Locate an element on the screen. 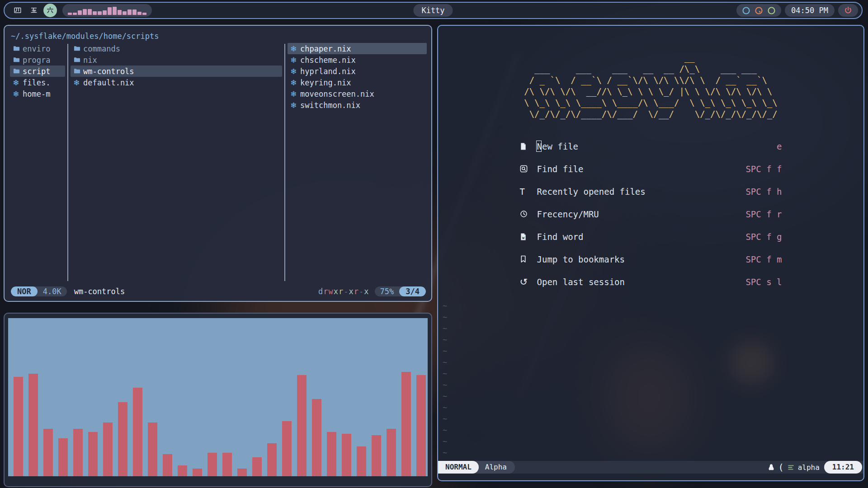  dashboard-menu: New fileeFind fileSPC f fTRecently opene… is located at coordinates (651, 220).